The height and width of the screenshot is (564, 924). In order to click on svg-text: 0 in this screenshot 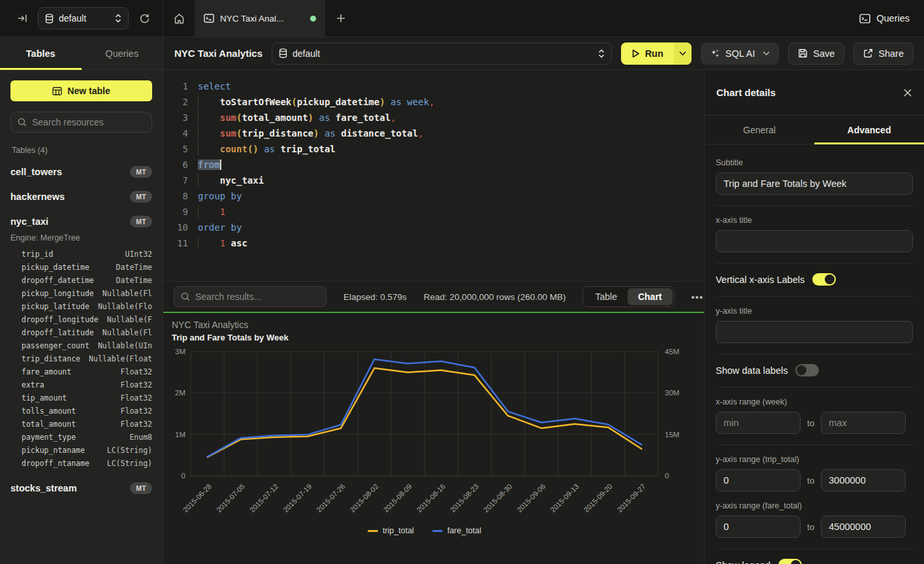, I will do `click(667, 476)`.